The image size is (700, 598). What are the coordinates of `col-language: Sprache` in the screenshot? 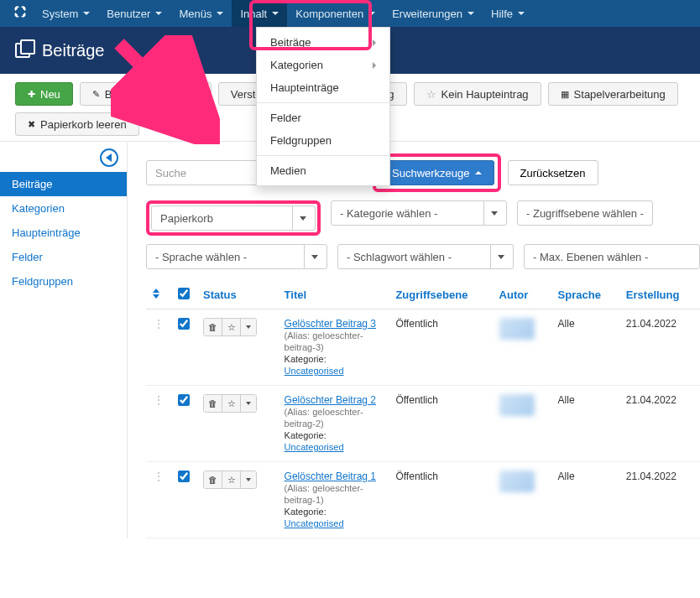 It's located at (586, 295).